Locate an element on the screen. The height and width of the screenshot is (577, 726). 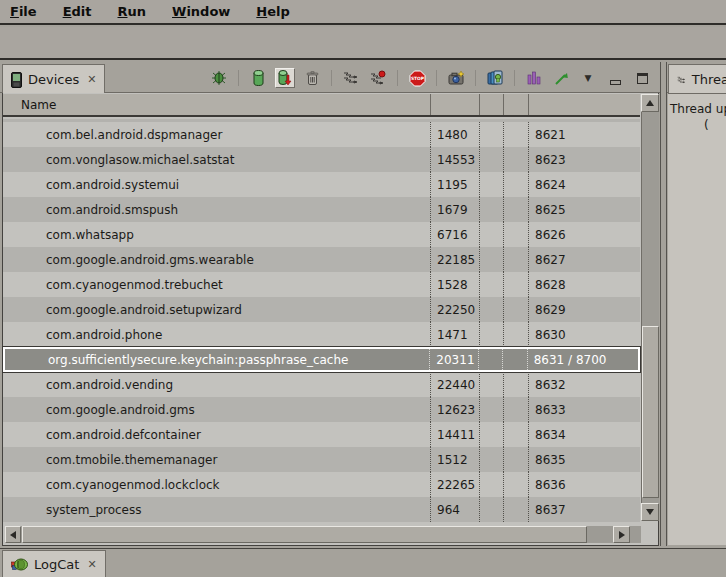
cell-port: 8630 is located at coordinates (584, 334).